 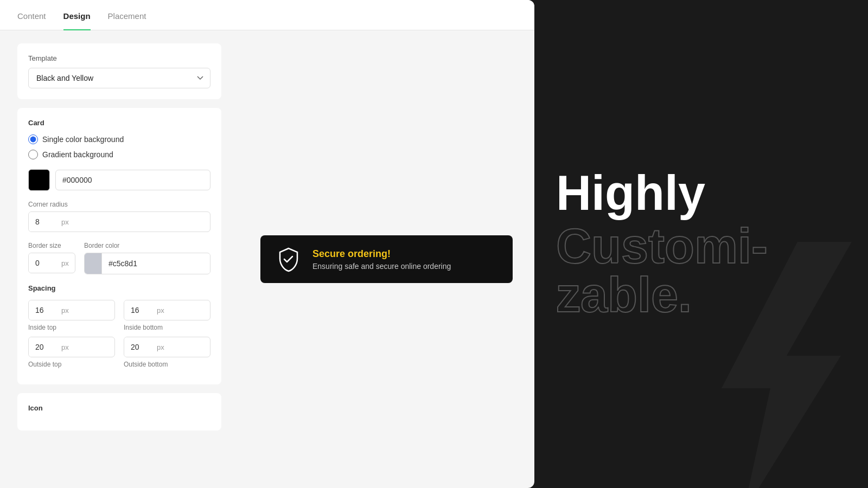 What do you see at coordinates (148, 246) in the screenshot?
I see `border-color-label: Border color` at bounding box center [148, 246].